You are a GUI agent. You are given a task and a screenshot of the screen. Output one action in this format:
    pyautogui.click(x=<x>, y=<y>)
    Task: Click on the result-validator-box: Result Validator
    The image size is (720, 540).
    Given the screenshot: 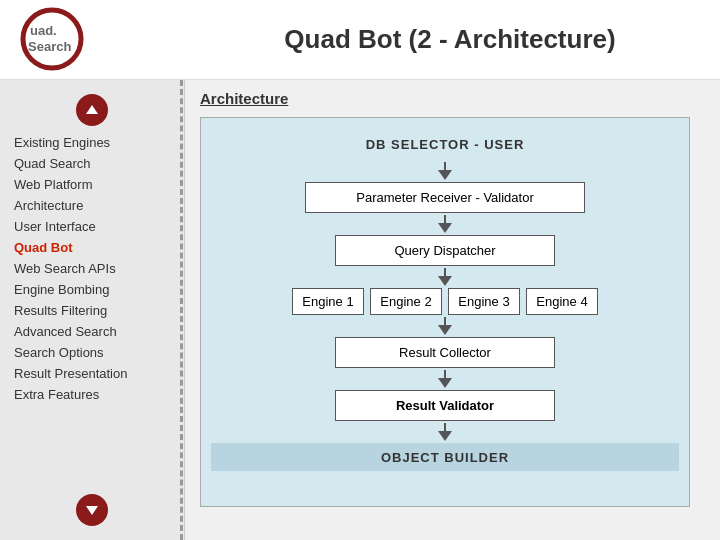 What is the action you would take?
    pyautogui.click(x=445, y=406)
    